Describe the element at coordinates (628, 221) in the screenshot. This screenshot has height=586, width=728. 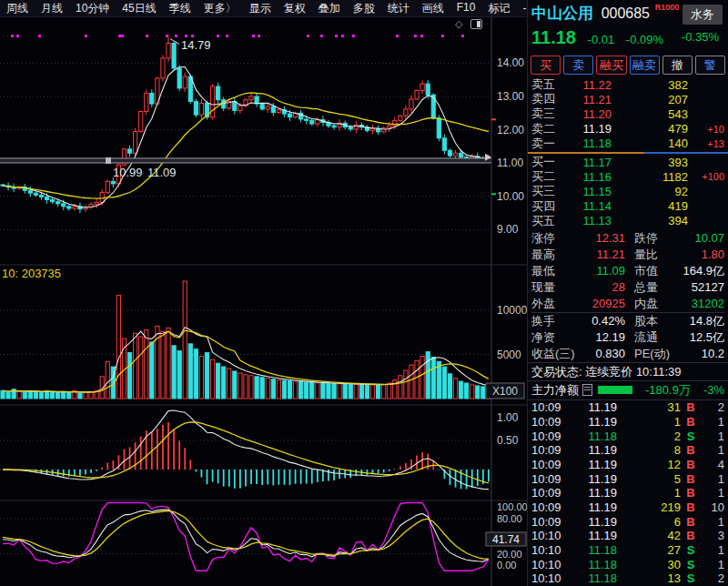
I see `order-book-row: 买五 11.13 394` at that location.